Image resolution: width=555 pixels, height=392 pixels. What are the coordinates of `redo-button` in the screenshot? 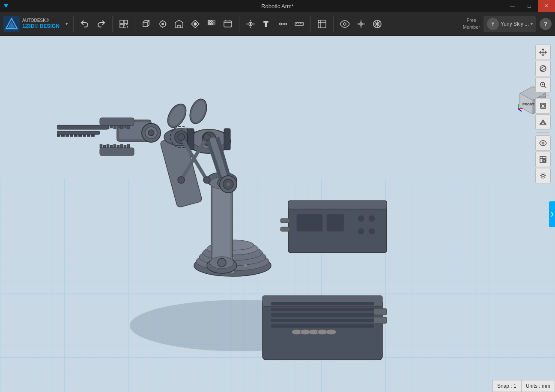 It's located at (101, 24).